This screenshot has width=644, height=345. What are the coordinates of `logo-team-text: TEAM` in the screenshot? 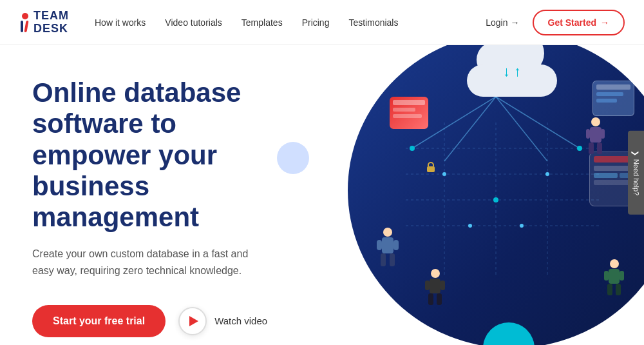 It's located at (52, 16).